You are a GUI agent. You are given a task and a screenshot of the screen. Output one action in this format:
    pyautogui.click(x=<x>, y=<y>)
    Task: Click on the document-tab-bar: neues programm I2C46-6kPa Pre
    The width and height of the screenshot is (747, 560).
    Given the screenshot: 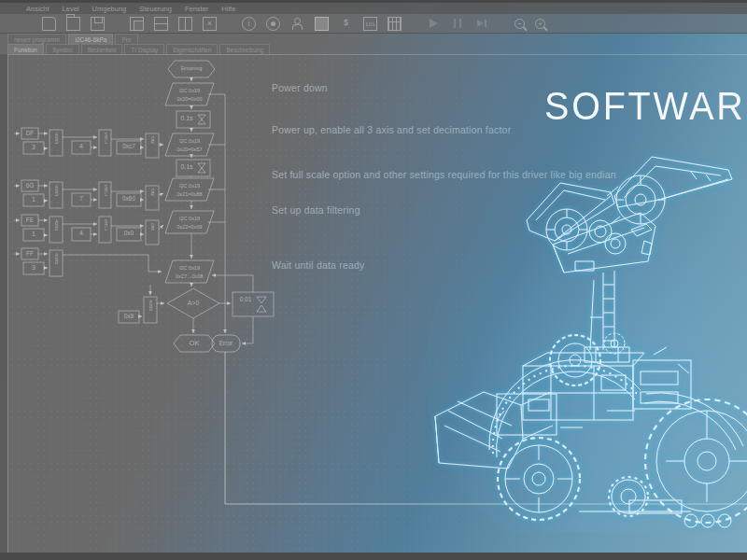 What is the action you would take?
    pyautogui.click(x=73, y=39)
    